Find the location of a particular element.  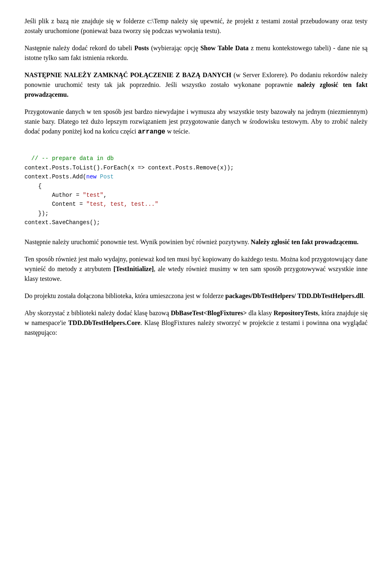

paragraph-7: Do projektu została dołączona biblioteka… is located at coordinates (196, 296).